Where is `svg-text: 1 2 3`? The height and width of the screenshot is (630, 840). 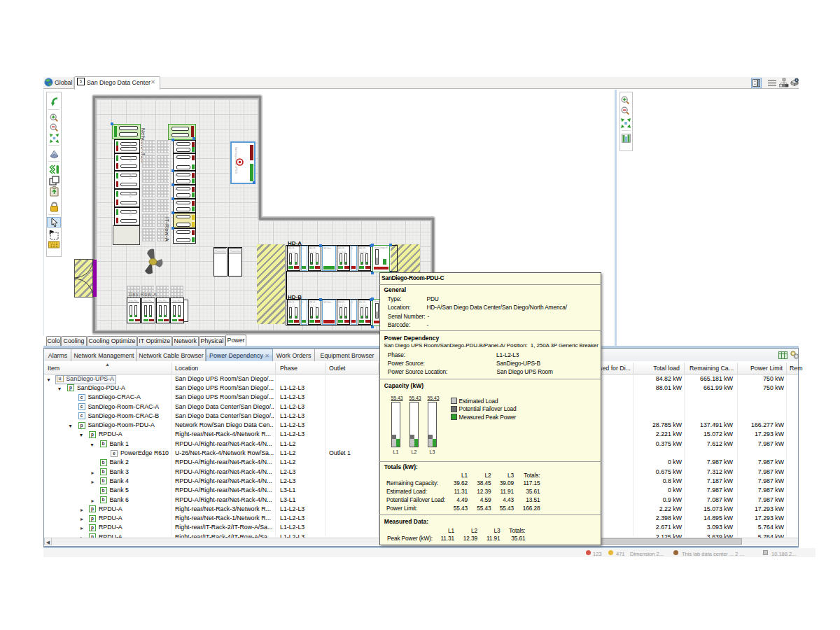 svg-text: 1 2 3 is located at coordinates (55, 246).